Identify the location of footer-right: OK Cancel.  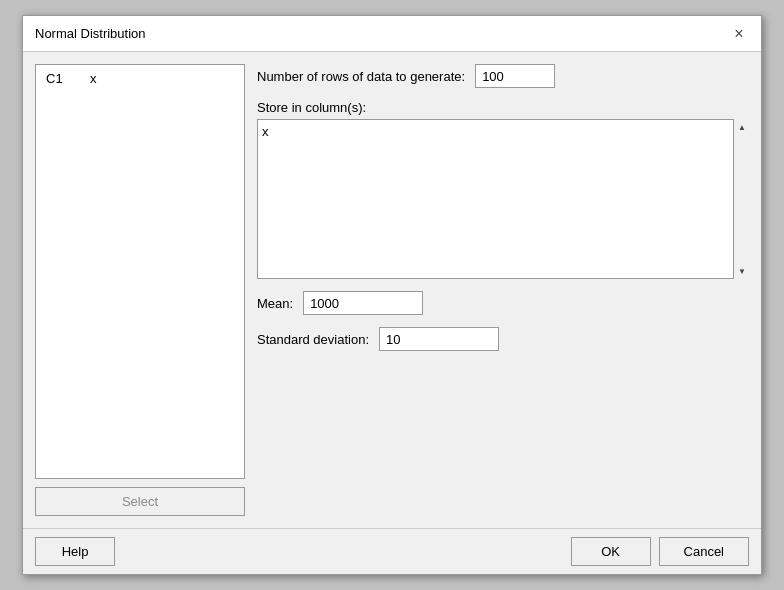
(660, 552).